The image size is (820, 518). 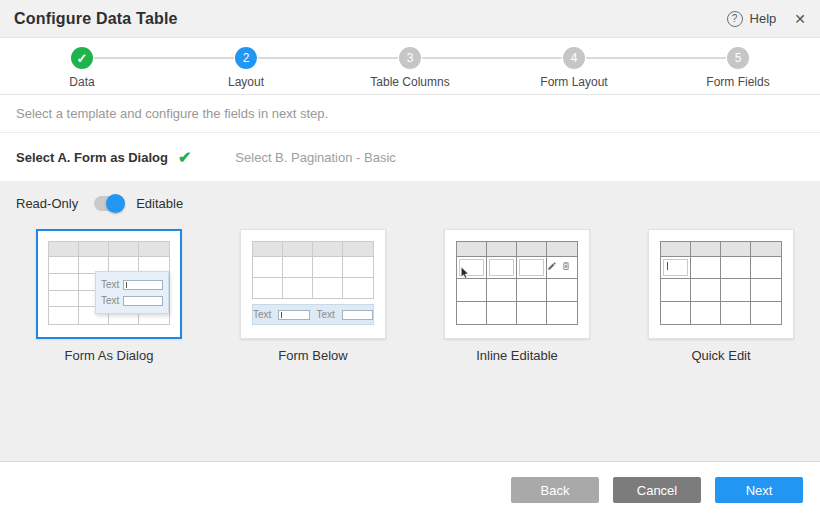 I want to click on delete-trash-icon, so click(x=566, y=266).